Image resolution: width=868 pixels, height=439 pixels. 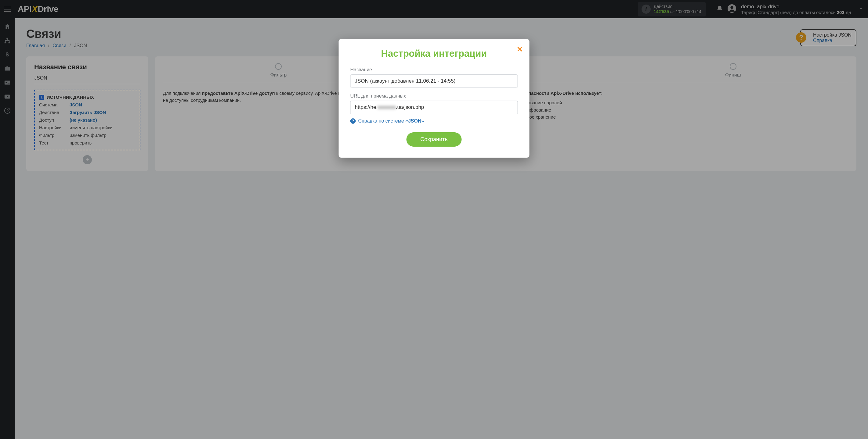 I want to click on modal-close-button: ✕, so click(x=520, y=49).